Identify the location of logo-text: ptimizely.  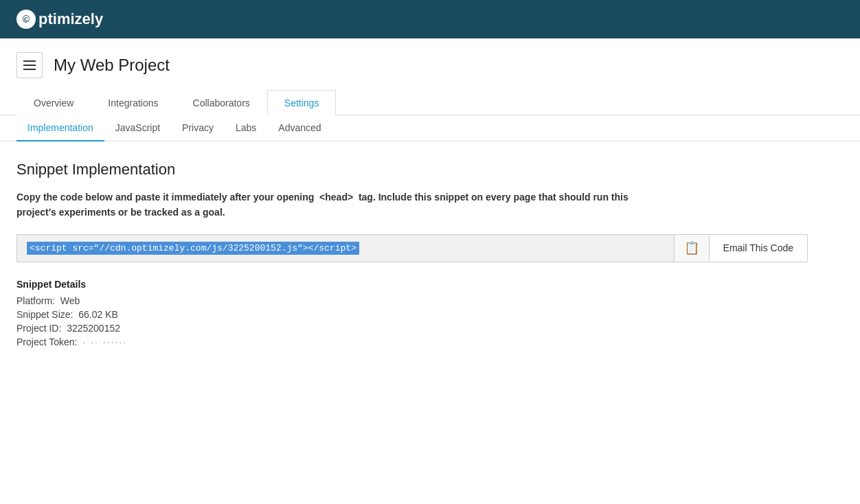
(71, 19).